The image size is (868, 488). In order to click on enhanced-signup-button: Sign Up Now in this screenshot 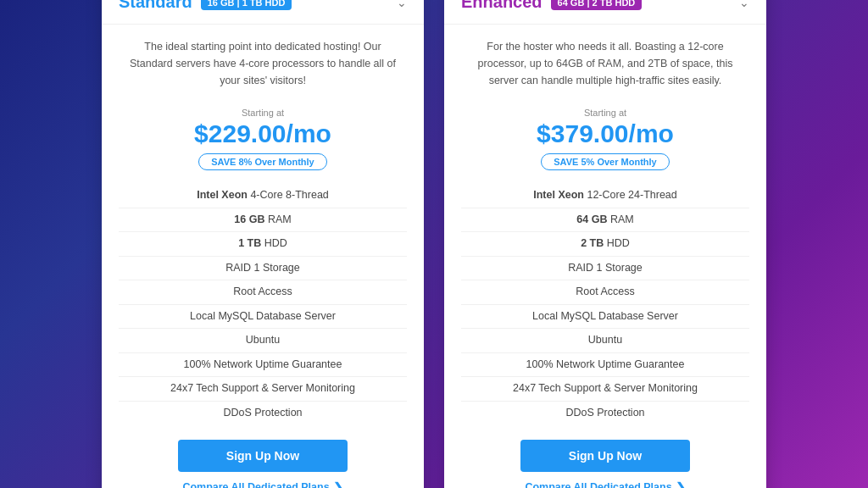, I will do `click(605, 456)`.